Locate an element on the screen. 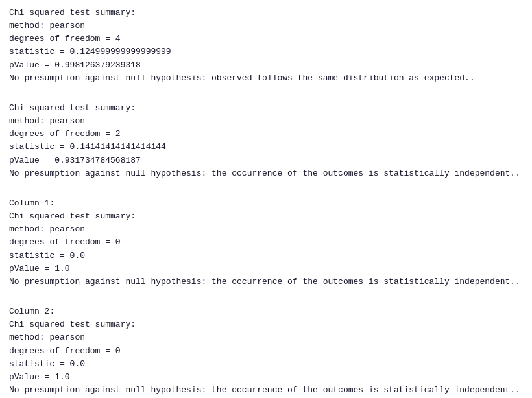 The height and width of the screenshot is (398, 532). output-line: degrees of freedom = 4 is located at coordinates (266, 39).